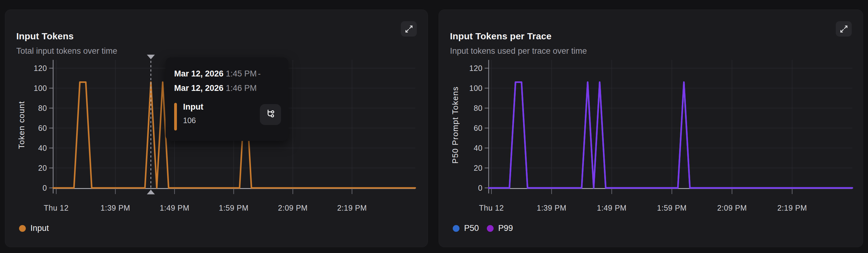  What do you see at coordinates (23, 228) in the screenshot?
I see `legend-dot-input` at bounding box center [23, 228].